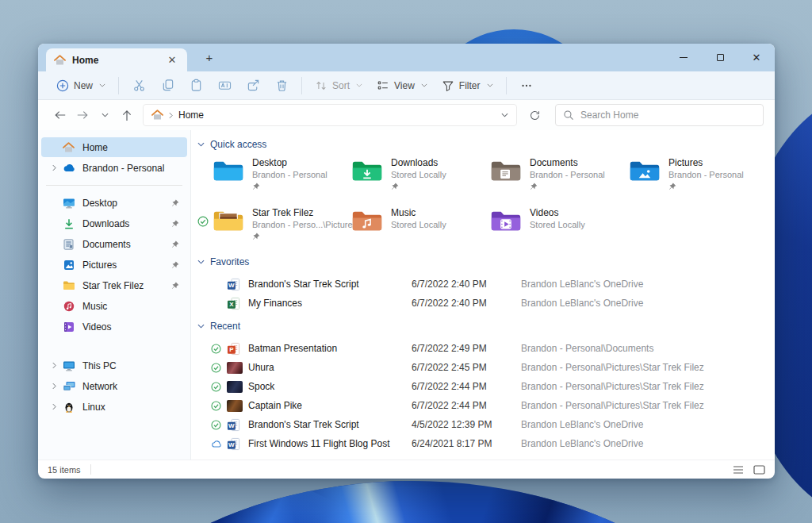  What do you see at coordinates (304, 225) in the screenshot?
I see `tile-sublabel: Brandon - Perso...\Pictures` at bounding box center [304, 225].